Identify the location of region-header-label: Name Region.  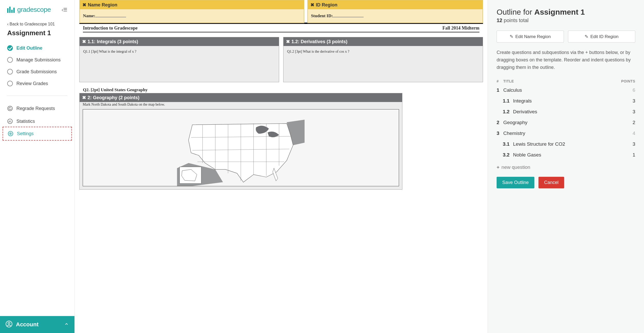
(103, 5).